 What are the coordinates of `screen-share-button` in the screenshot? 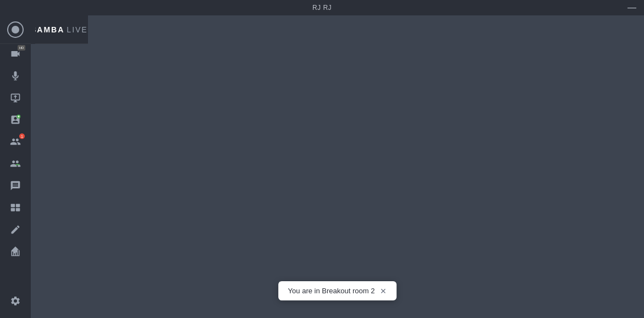 It's located at (15, 98).